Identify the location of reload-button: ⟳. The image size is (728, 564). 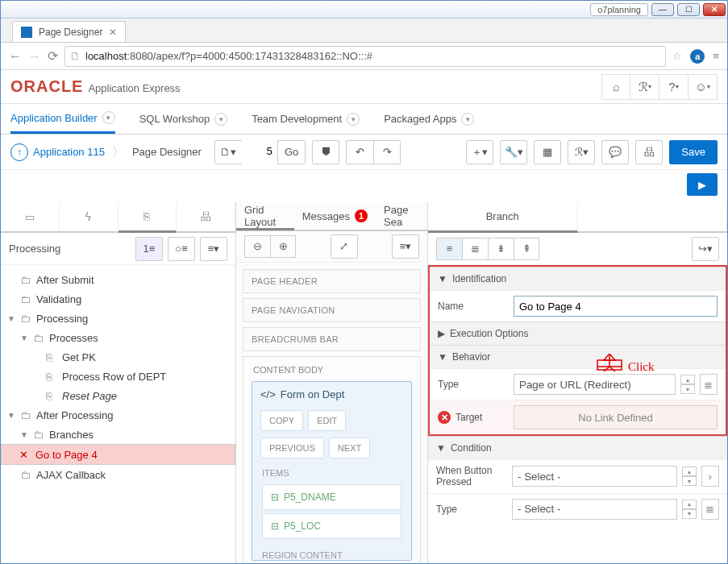
(53, 56).